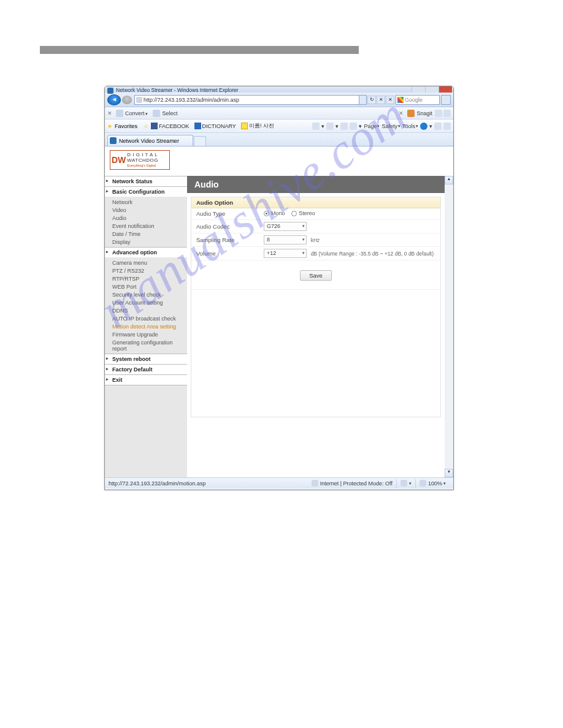 The image size is (563, 728). What do you see at coordinates (391, 126) in the screenshot?
I see `safety-menu: Safety▾` at bounding box center [391, 126].